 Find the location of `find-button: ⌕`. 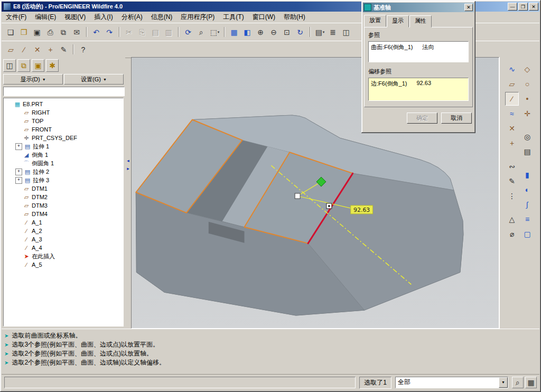

find-button: ⌕ is located at coordinates (202, 32).